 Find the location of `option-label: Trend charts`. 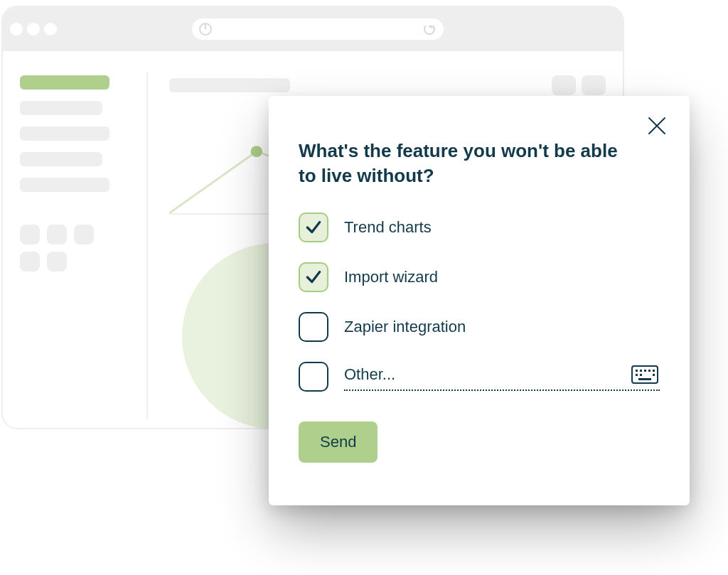

option-label: Trend charts is located at coordinates (388, 227).